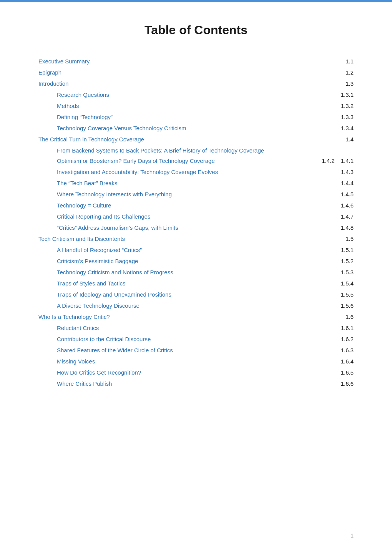 The width and height of the screenshot is (392, 554). What do you see at coordinates (193, 284) in the screenshot?
I see `toc-title: Traps of Styles and Tactics` at bounding box center [193, 284].